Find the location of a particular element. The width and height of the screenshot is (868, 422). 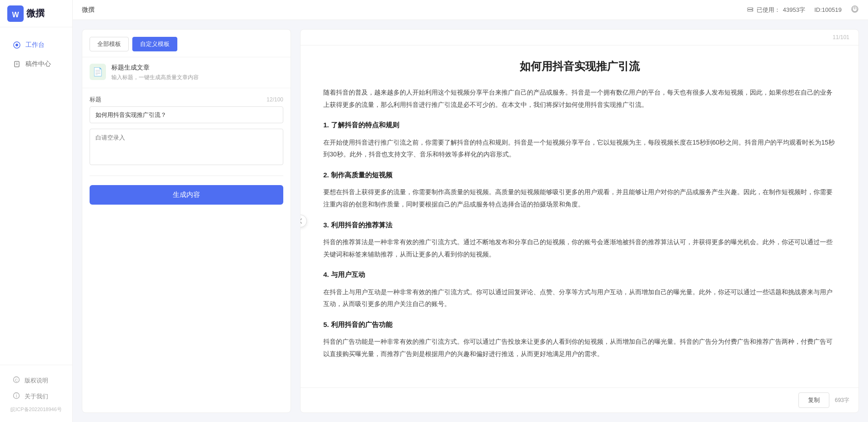

template-item-icon: 📄 is located at coordinates (98, 72).